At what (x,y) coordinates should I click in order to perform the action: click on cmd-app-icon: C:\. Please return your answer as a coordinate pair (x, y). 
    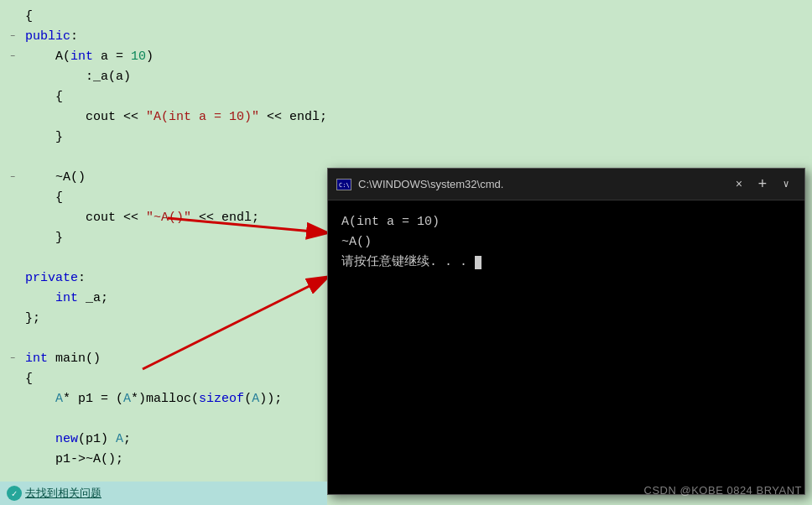
    Looking at the image, I should click on (344, 185).